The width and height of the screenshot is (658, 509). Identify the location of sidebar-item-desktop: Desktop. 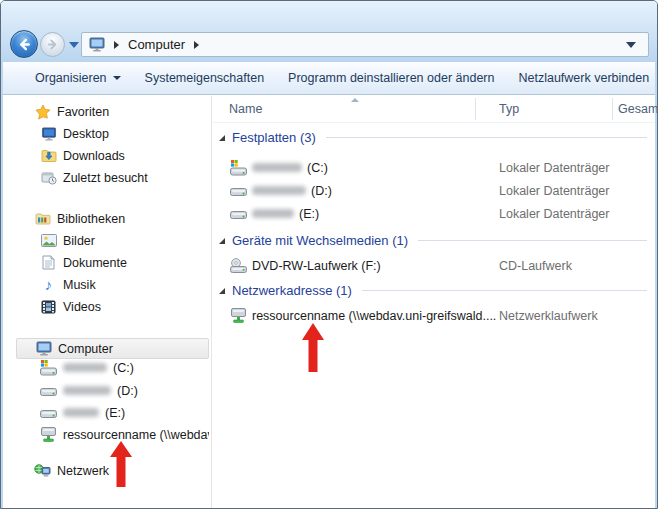
(112, 134).